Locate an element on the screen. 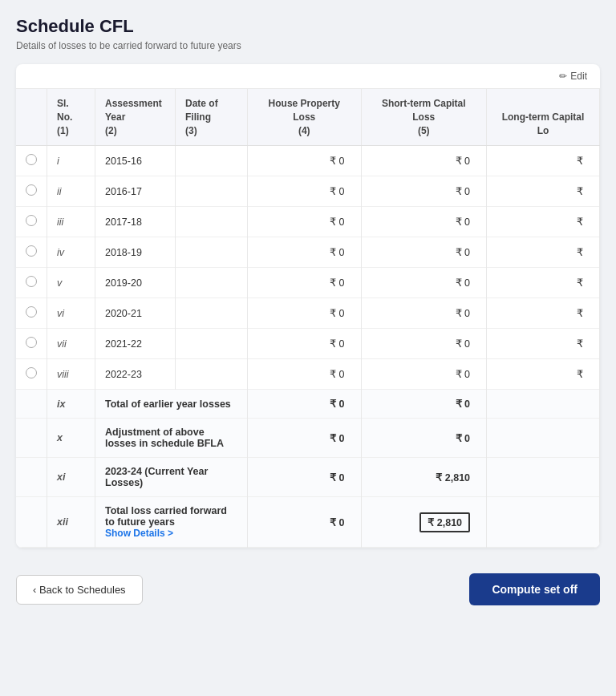  col-header-stcl: Short-term Capital Loss(5) is located at coordinates (424, 117).